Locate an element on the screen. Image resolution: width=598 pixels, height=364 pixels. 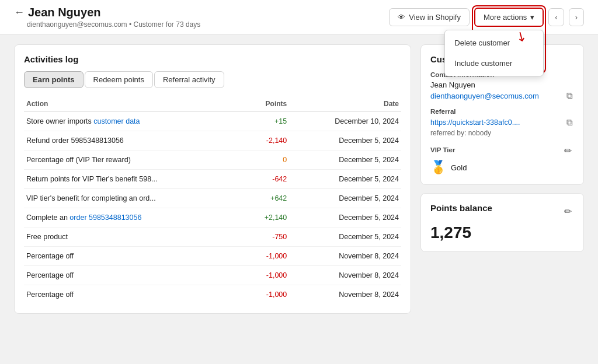
table-row: VIP tier's benefit for completing an ord… is located at coordinates (213, 198).